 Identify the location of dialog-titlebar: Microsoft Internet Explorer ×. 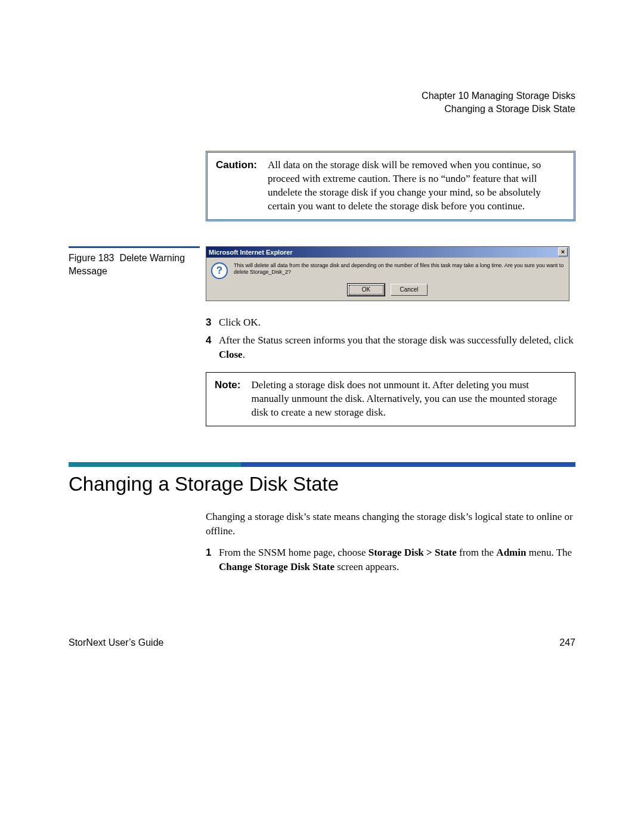
(388, 252).